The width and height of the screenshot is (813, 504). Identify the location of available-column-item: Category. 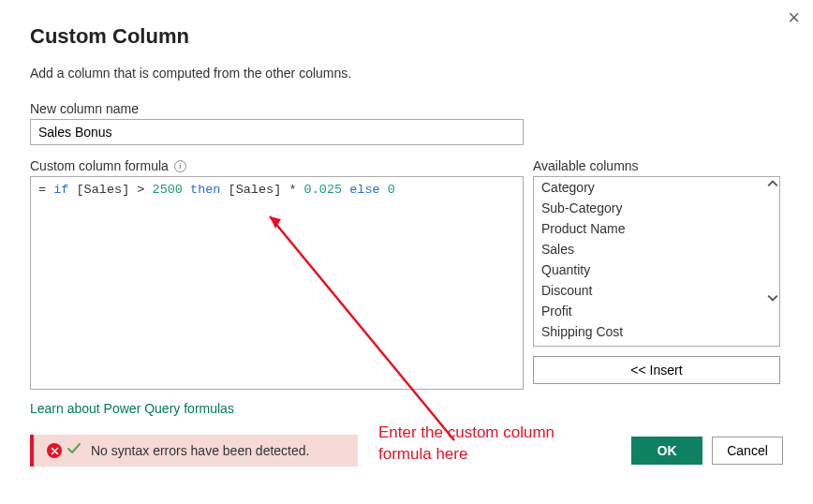
(657, 187).